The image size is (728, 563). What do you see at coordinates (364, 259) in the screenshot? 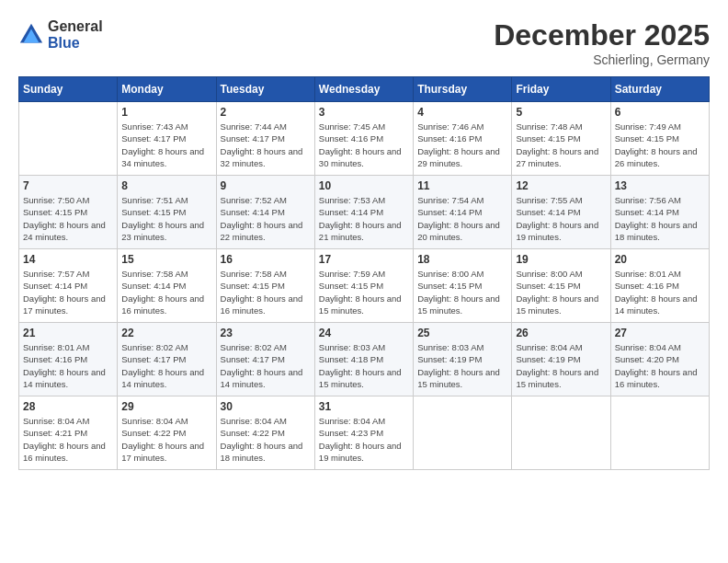
I see `day-number: 17` at bounding box center [364, 259].